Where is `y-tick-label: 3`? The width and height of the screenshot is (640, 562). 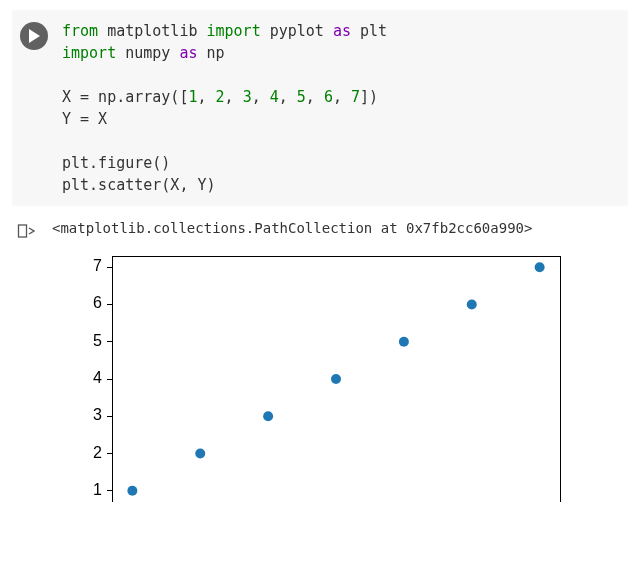 y-tick-label: 3 is located at coordinates (98, 414).